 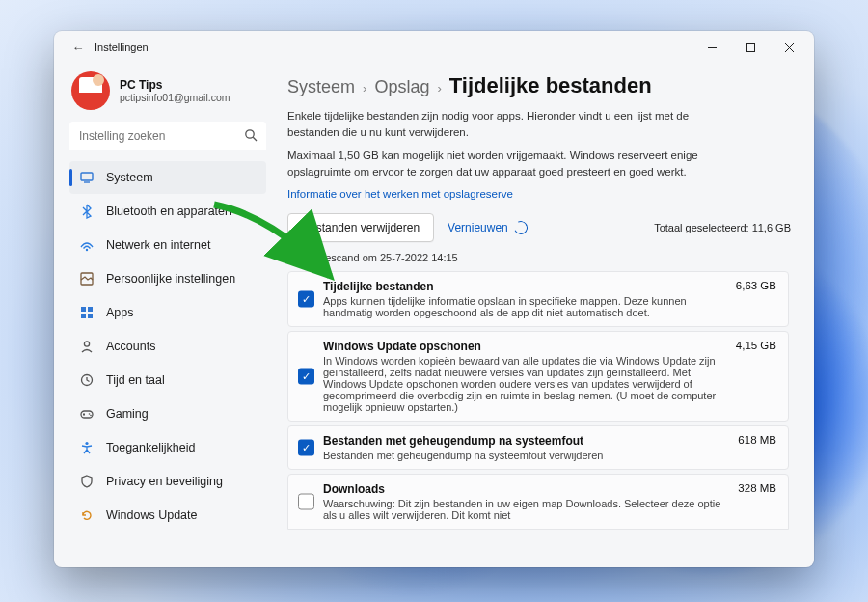 What do you see at coordinates (168, 448) in the screenshot?
I see `sidebar-item-access: Toegankelijkheid` at bounding box center [168, 448].